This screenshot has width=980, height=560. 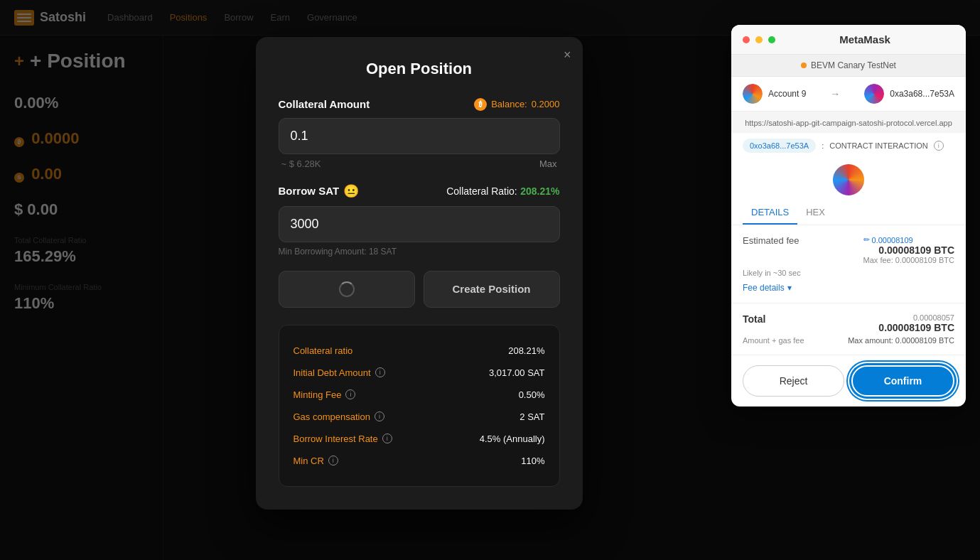 I want to click on to-avatar-gradient, so click(x=874, y=94).